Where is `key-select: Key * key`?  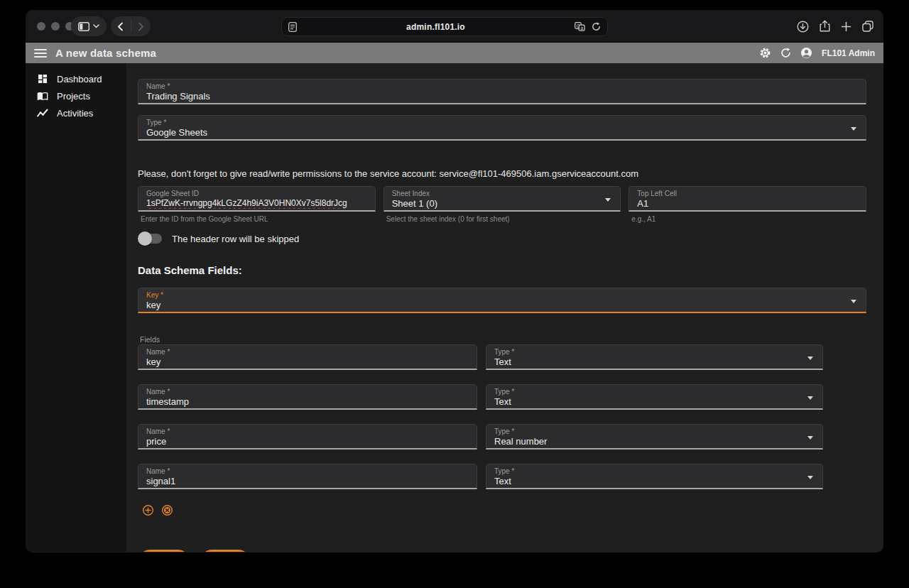
key-select: Key * key is located at coordinates (502, 300).